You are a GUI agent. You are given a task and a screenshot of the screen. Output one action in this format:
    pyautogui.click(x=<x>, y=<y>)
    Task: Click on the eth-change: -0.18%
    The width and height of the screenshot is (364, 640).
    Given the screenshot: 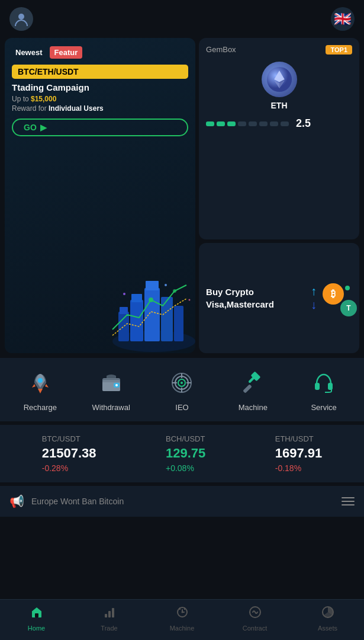 What is the action you would take?
    pyautogui.click(x=288, y=468)
    